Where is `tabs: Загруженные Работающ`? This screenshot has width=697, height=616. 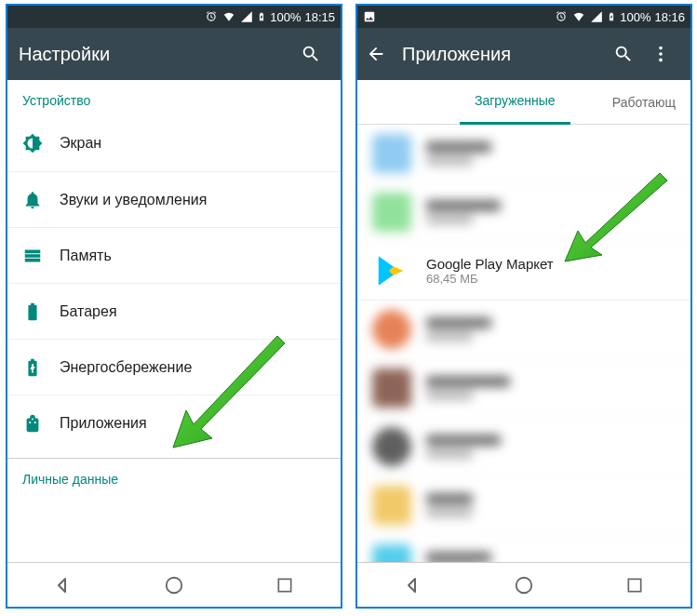
tabs: Загруженные Работающ is located at coordinates (524, 102).